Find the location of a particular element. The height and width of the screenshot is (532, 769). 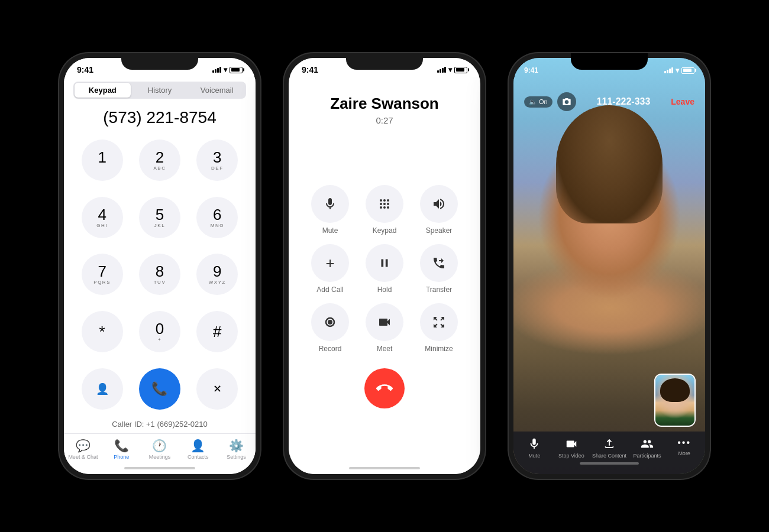

mute-button: Mute is located at coordinates (330, 210).